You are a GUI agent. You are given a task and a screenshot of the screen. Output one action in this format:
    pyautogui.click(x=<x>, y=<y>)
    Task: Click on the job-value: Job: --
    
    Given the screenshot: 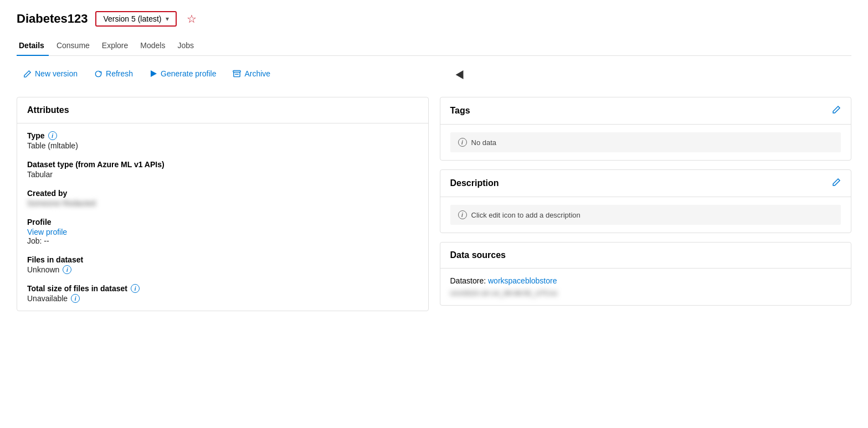 What is the action you would take?
    pyautogui.click(x=223, y=241)
    